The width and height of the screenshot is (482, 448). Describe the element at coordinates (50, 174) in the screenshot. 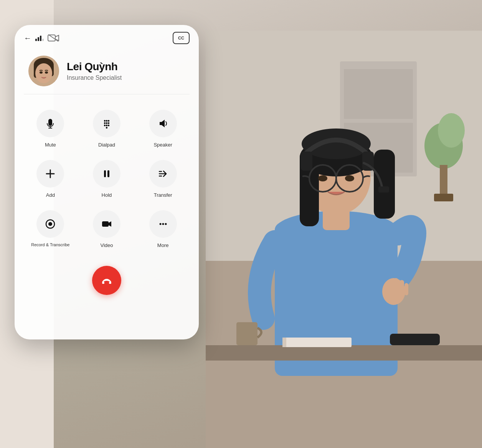

I see `add-button` at that location.